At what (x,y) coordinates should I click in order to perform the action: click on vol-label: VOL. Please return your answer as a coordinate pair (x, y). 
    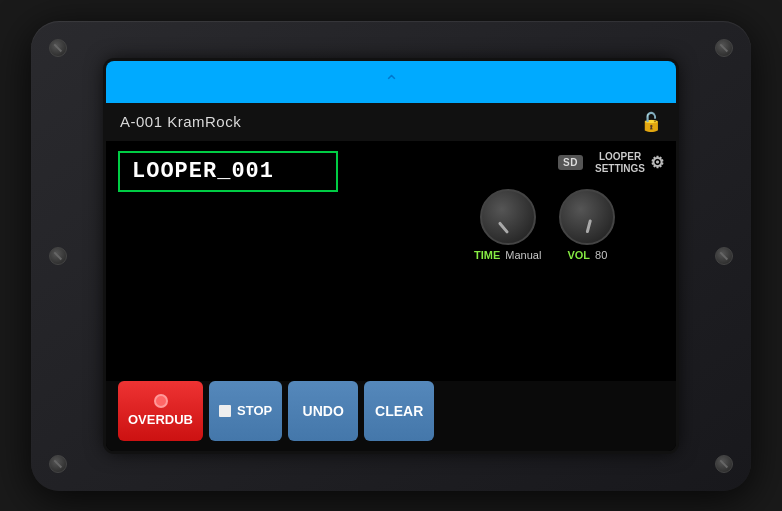
    Looking at the image, I should click on (578, 255).